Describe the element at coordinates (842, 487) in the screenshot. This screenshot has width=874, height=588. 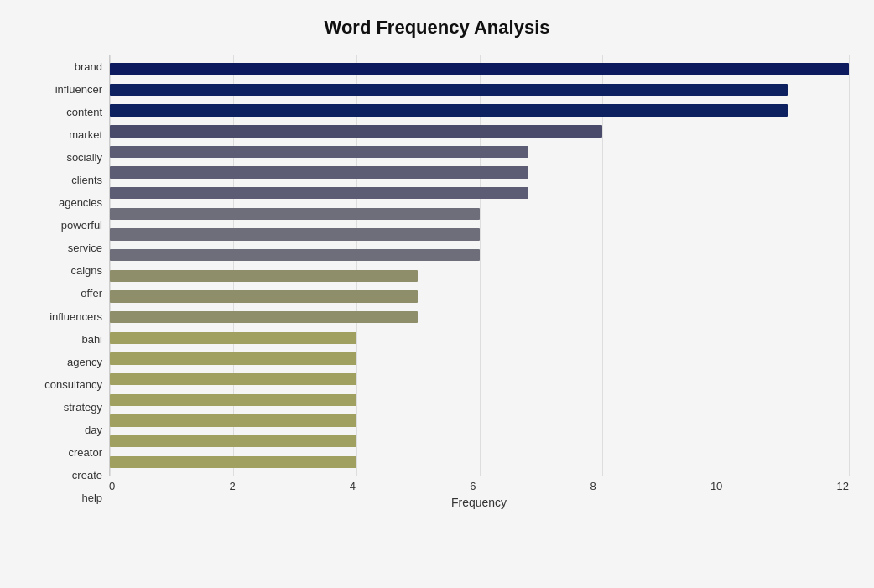
I see `x-tick: 12` at that location.